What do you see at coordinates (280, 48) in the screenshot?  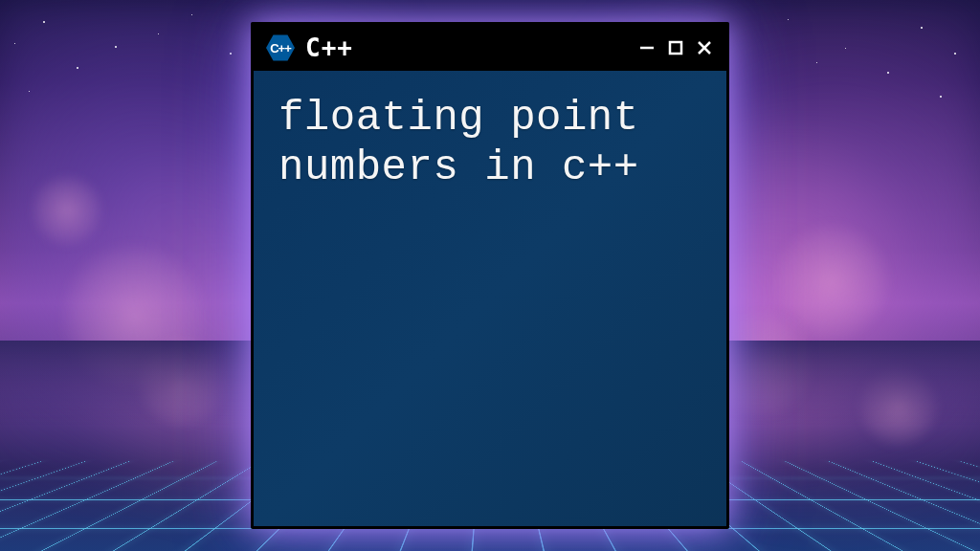 I see `cpp-icon: C++` at bounding box center [280, 48].